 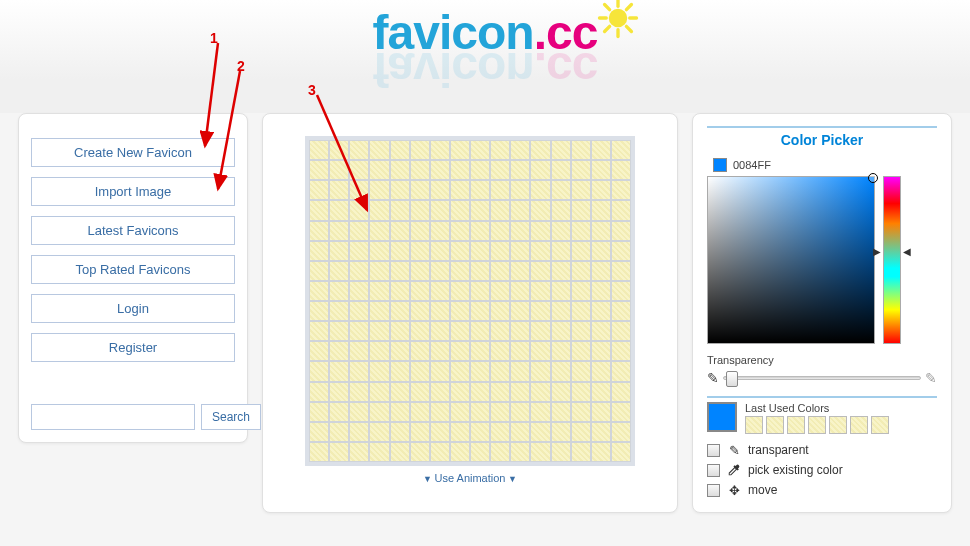 What do you see at coordinates (133, 270) in the screenshot?
I see `top-rated-favicons-button: Top Rated Favicons` at bounding box center [133, 270].